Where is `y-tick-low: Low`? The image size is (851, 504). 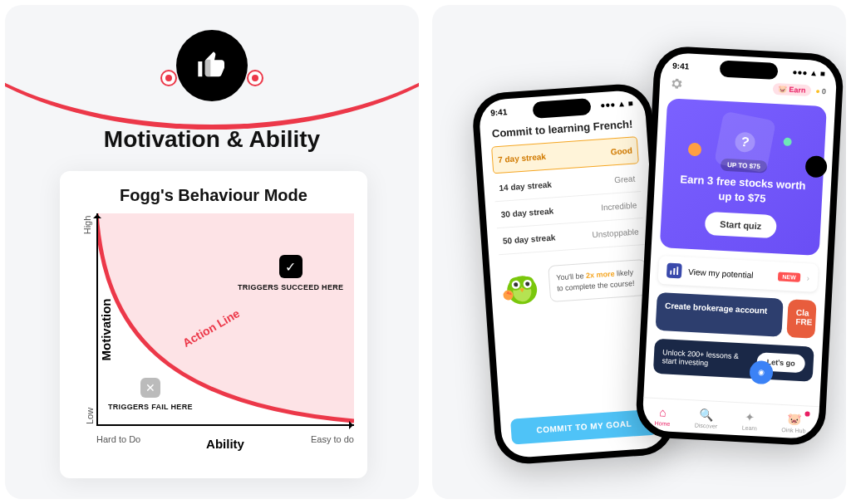
y-tick-low: Low is located at coordinates (90, 416).